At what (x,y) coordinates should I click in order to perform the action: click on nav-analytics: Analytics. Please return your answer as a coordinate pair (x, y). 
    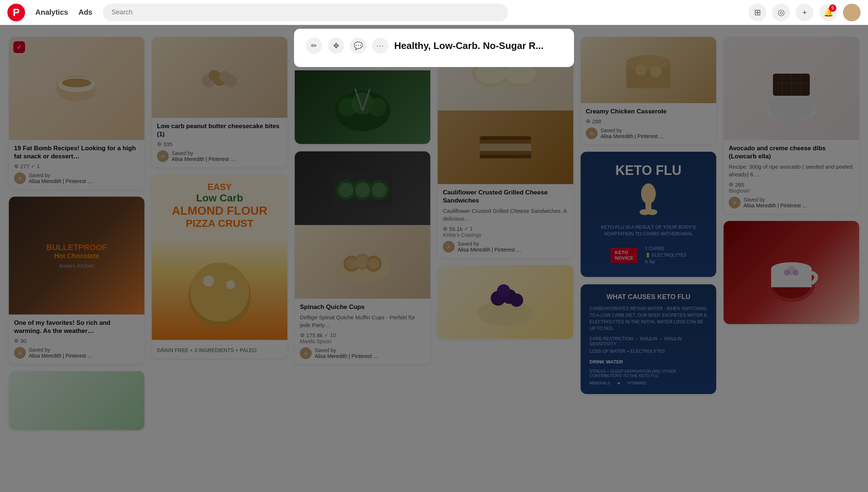
    Looking at the image, I should click on (52, 13).